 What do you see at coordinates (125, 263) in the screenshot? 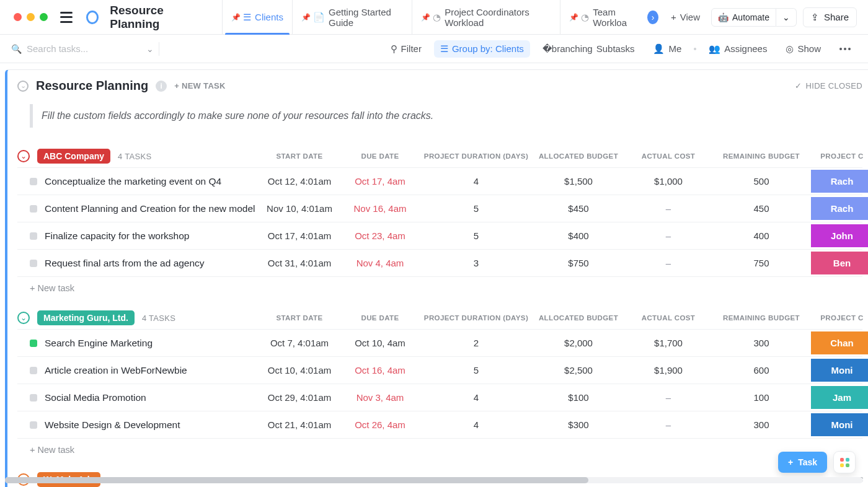
I see `task-name: Request final arts from the ad agency` at bounding box center [125, 263].